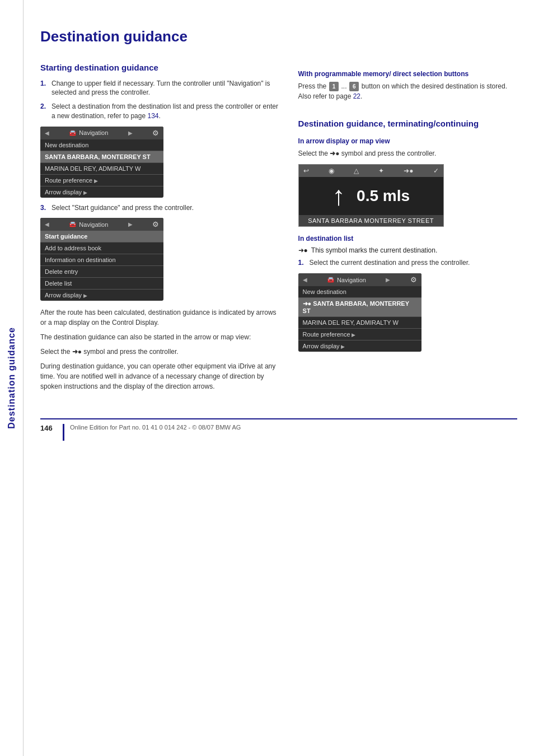  What do you see at coordinates (360, 346) in the screenshot?
I see `nav-item-arrow-display-3: Arrow display` at bounding box center [360, 346].